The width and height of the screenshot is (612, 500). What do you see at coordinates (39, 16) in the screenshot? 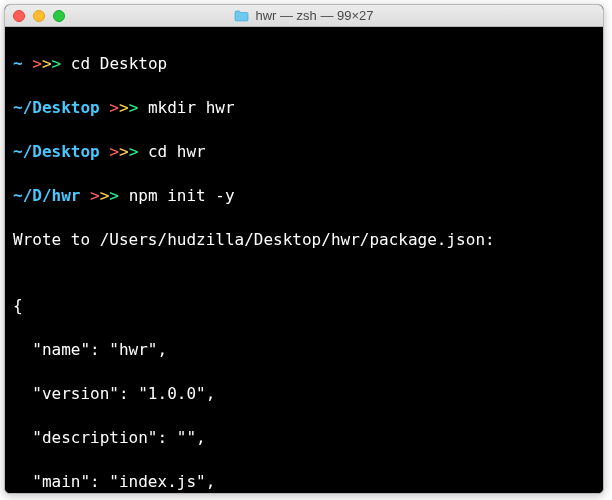
I see `minimize-icon` at bounding box center [39, 16].